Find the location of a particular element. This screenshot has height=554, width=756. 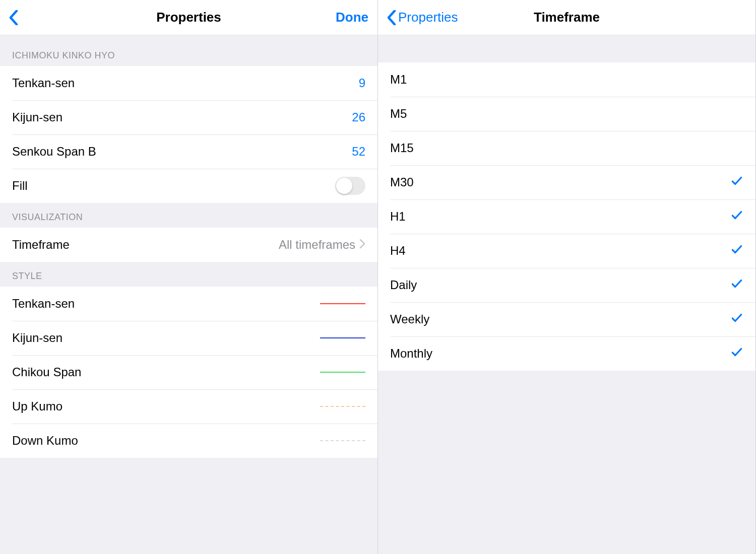

row-label: Timeframe is located at coordinates (41, 245).